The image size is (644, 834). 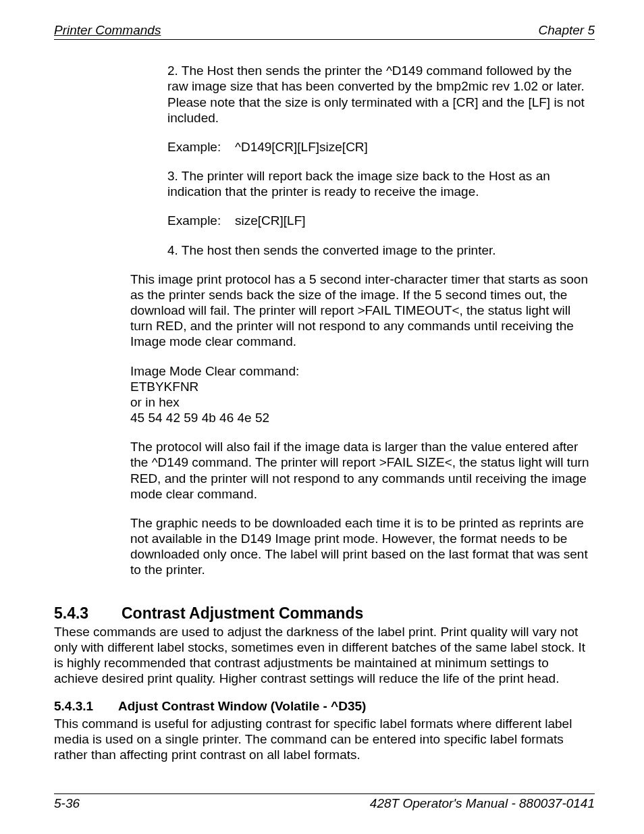 I want to click on example-value: ^D149[CR][LF]size[CR], so click(x=301, y=147).